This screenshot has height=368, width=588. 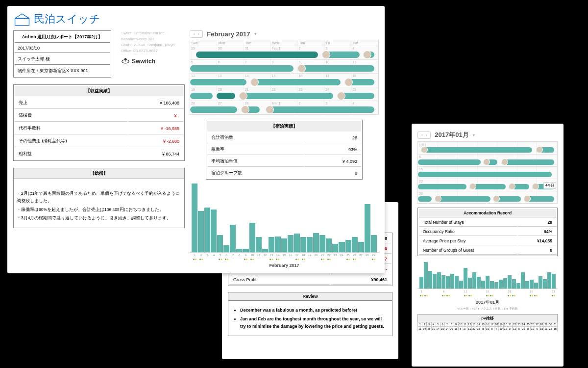 What do you see at coordinates (488, 160) in the screenshot?
I see `calendar-week: 8` at bounding box center [488, 160].